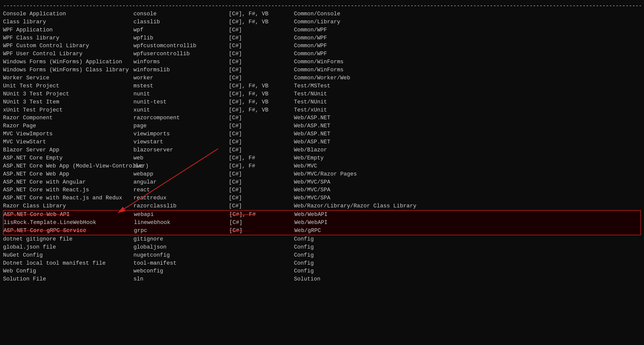 The height and width of the screenshot is (345, 644). I want to click on template-short-name: react, so click(181, 190).